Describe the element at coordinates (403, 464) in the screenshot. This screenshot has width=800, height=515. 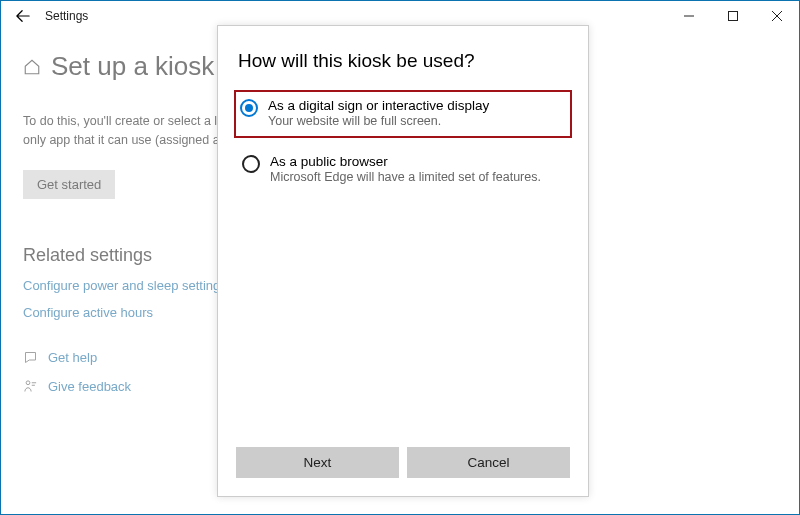
I see `dialog-footer: Next Cancel` at that location.